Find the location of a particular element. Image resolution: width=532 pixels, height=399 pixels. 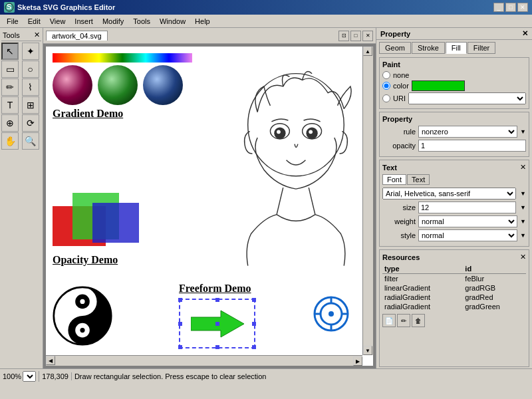

resources-row-1: linearGradientgradRGB is located at coordinates (454, 288).